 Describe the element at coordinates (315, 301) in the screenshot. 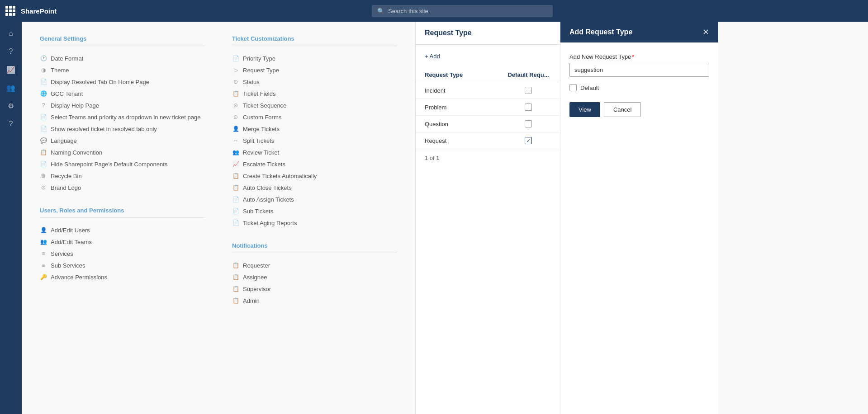

I see `settings-item-admin: 📋 Admin` at that location.